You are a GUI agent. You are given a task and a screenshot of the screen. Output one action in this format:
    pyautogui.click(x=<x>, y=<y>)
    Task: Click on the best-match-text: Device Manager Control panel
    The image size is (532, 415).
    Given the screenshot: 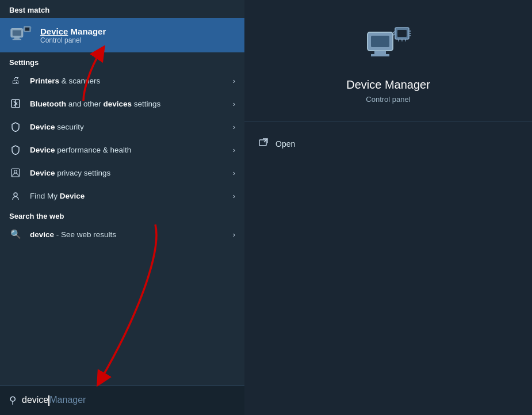 What is the action you would take?
    pyautogui.click(x=73, y=36)
    